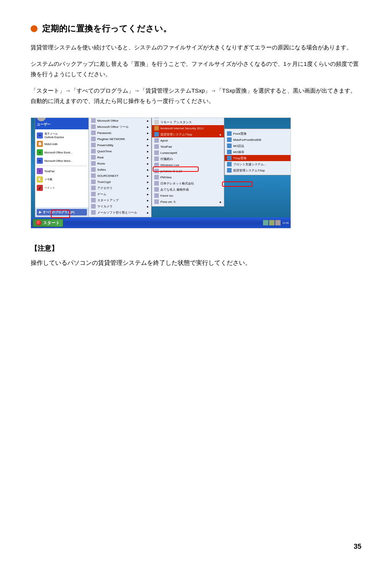  I want to click on submenu2-item-tsxp-replace: TSxp置換, so click(258, 158).